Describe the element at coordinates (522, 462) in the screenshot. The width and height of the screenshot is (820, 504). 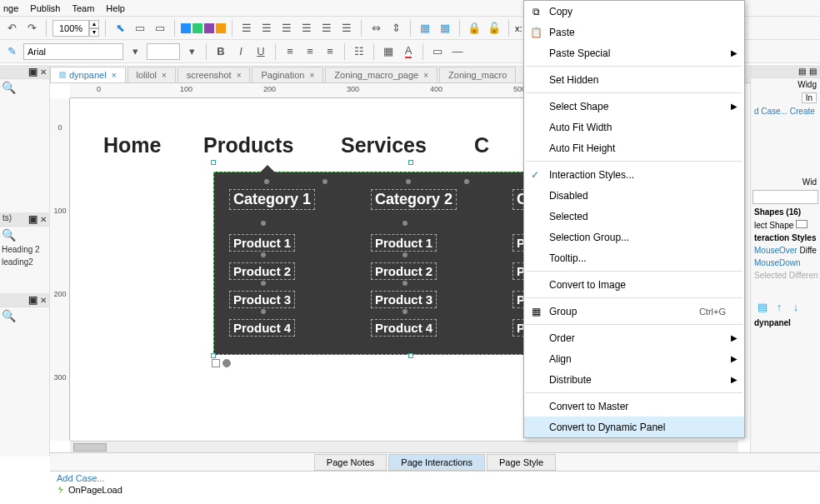
I see `page-tab-style: Page Style` at that location.